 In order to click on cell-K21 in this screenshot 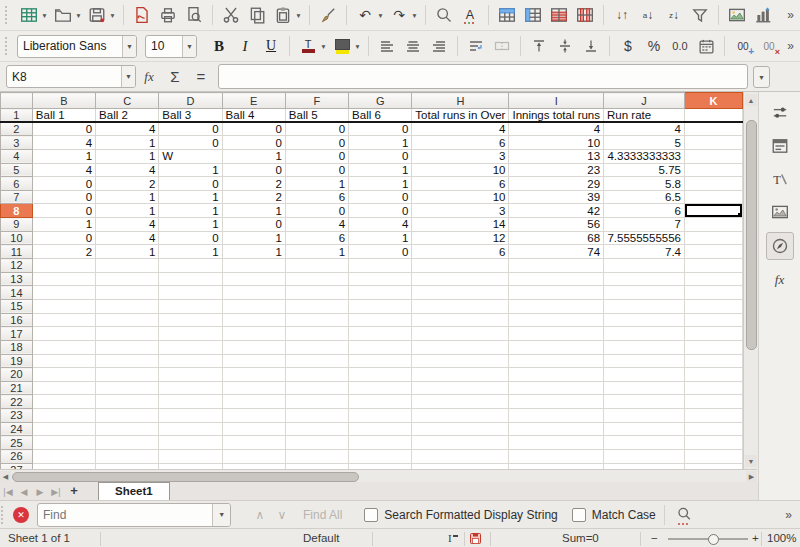, I will do `click(714, 388)`.